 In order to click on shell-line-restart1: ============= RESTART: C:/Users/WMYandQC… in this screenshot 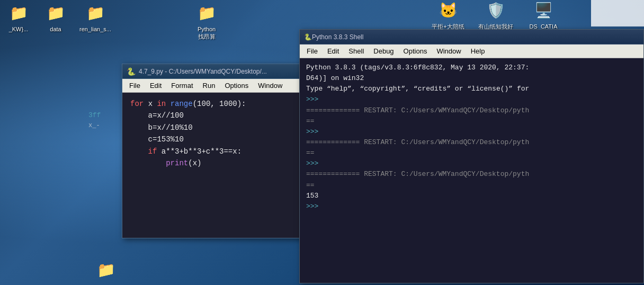, I will do `click(471, 111)`.